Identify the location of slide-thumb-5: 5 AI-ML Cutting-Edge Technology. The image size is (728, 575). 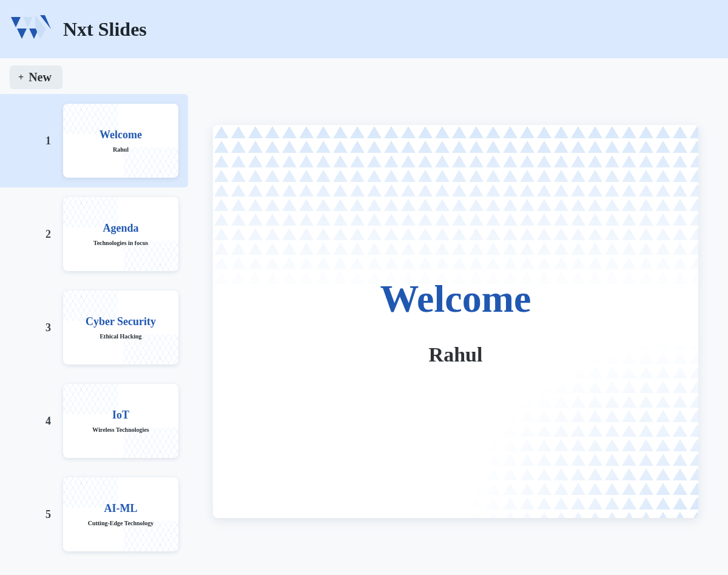
(94, 514).